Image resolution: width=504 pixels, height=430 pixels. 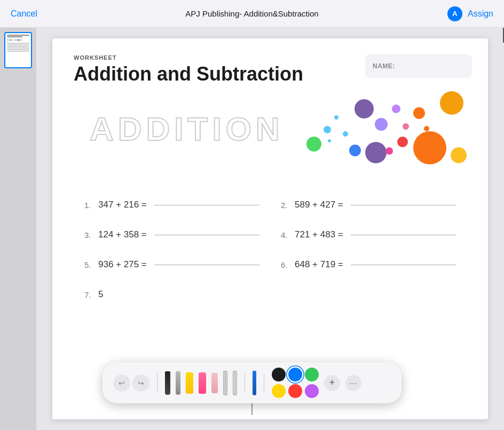 I want to click on top-bar: Cancel APJ Publishing- Addition&Subtract…, so click(x=252, y=14).